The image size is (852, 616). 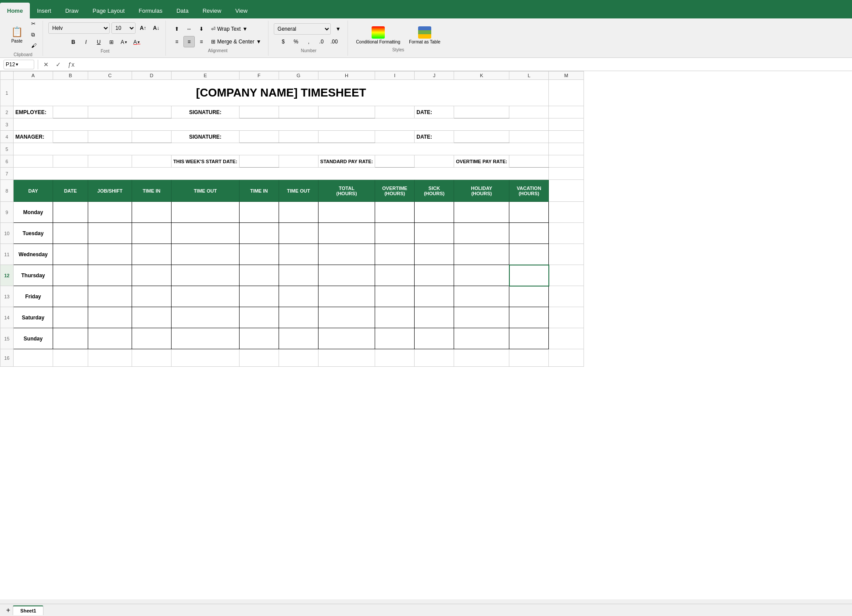 What do you see at coordinates (73, 42) in the screenshot?
I see `bold-button: B` at bounding box center [73, 42].